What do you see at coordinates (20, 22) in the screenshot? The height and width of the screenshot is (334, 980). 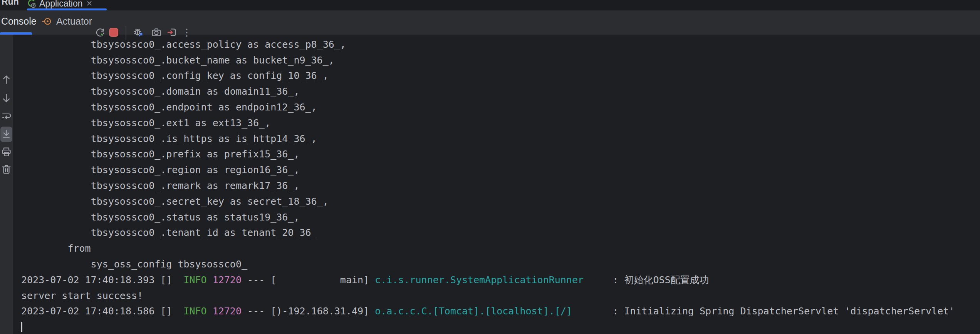 I see `tab-console: Console` at bounding box center [20, 22].